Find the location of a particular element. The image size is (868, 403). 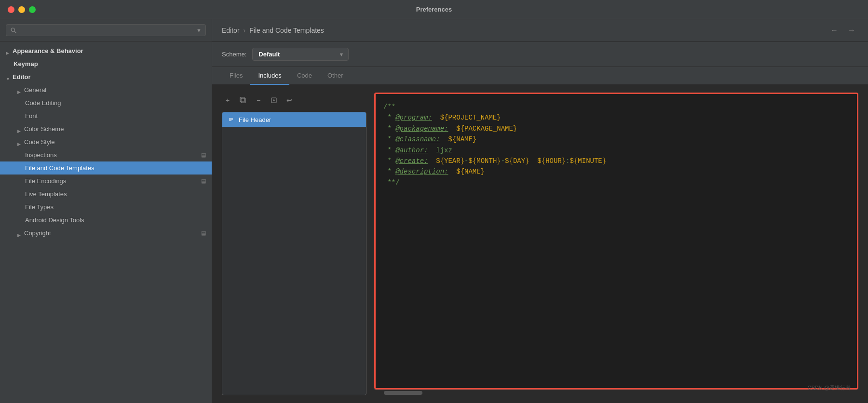

breadcrumb-editor: Editor is located at coordinates (231, 30).